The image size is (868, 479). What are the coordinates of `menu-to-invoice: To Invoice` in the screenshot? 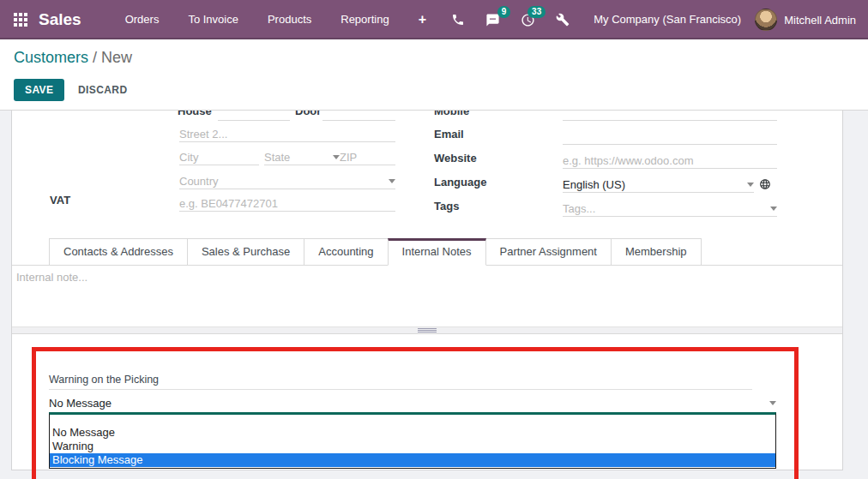 It's located at (213, 20).